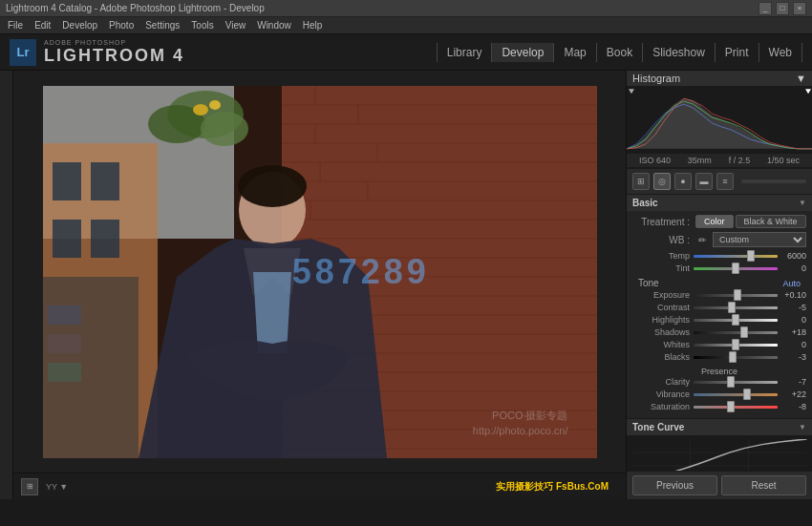 This screenshot has width=812, height=526. Describe the element at coordinates (661, 221) in the screenshot. I see `treatment-label: Treatment :` at that location.